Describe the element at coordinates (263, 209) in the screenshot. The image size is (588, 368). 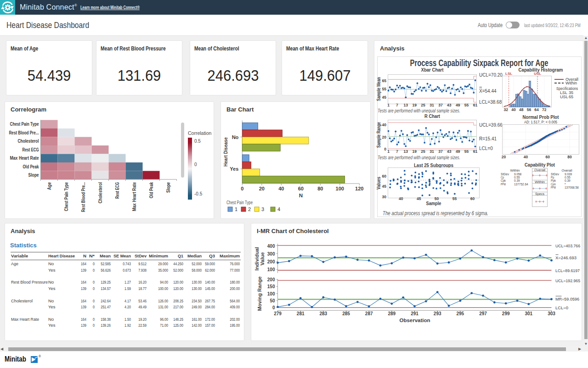
I see `svg-text: 3` at that location.